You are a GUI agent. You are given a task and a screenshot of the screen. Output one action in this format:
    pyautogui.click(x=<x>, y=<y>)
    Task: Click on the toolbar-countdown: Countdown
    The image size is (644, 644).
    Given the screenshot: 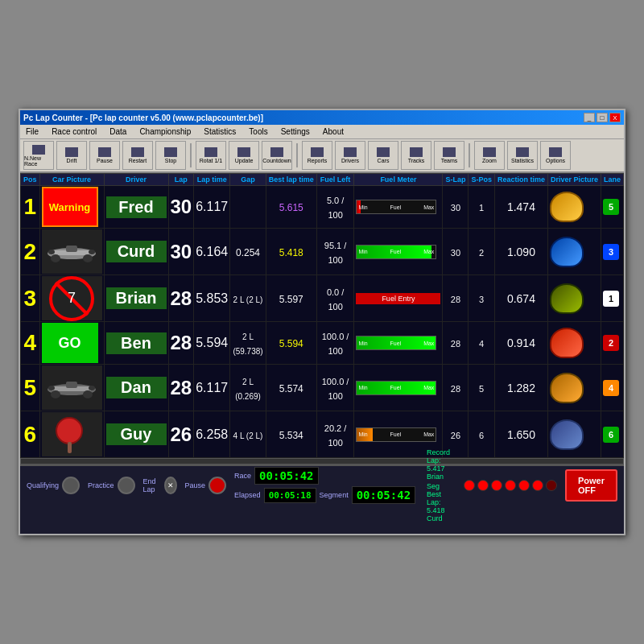 What is the action you would take?
    pyautogui.click(x=277, y=155)
    